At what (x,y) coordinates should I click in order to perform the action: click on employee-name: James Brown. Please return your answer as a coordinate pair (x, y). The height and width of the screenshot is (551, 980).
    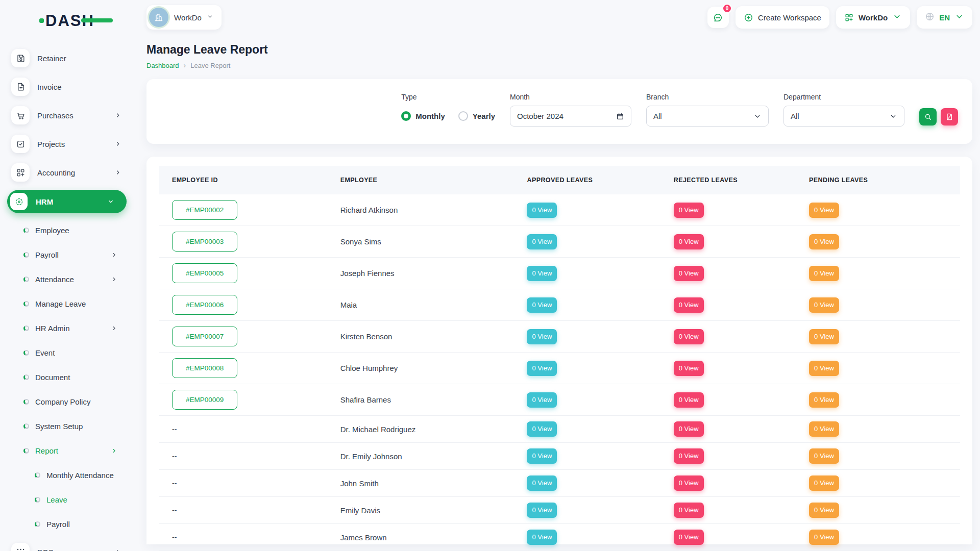
    Looking at the image, I should click on (421, 538).